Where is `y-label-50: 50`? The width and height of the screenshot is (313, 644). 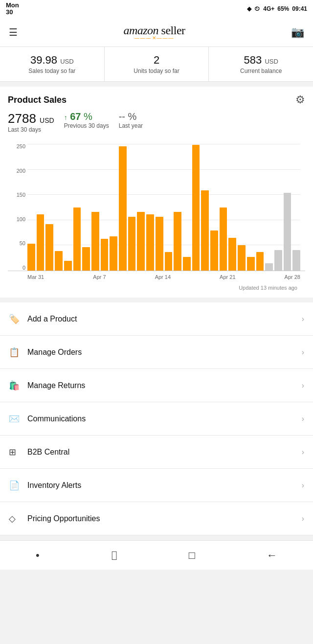 y-label-50: 50 is located at coordinates (18, 244).